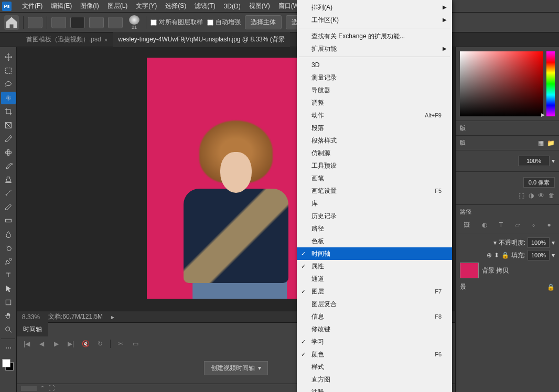 Image resolution: width=559 pixels, height=392 pixels. Describe the element at coordinates (501, 84) in the screenshot. I see `color-field` at that location.